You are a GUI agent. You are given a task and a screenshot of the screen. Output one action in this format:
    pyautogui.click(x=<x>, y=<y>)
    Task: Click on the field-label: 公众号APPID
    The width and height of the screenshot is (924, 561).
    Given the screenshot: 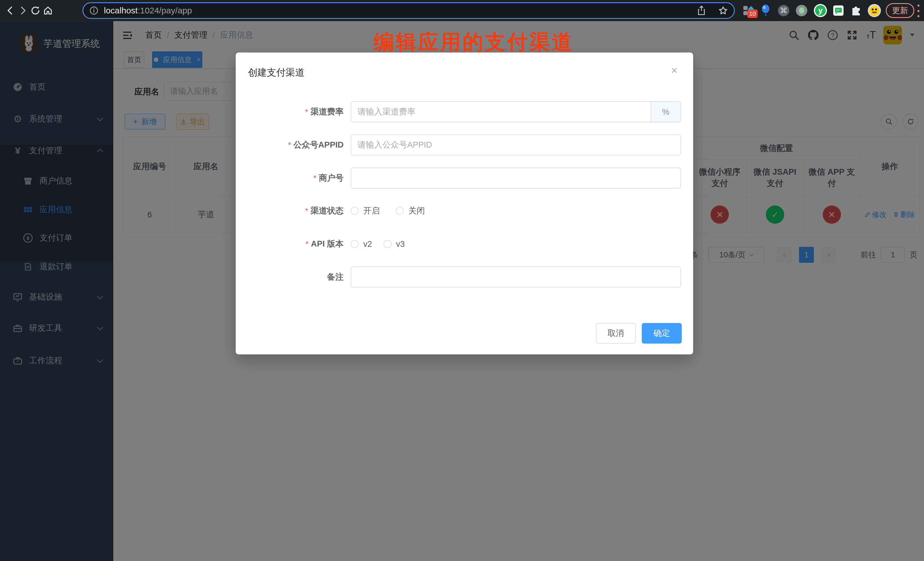 What is the action you would take?
    pyautogui.click(x=318, y=145)
    